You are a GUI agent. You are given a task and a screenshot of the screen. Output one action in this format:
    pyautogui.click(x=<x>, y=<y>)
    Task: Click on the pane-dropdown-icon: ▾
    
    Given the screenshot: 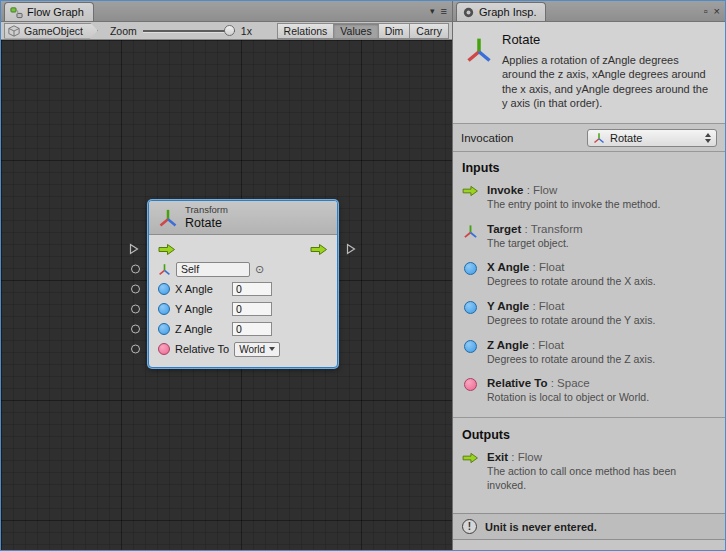 What is the action you would take?
    pyautogui.click(x=432, y=12)
    